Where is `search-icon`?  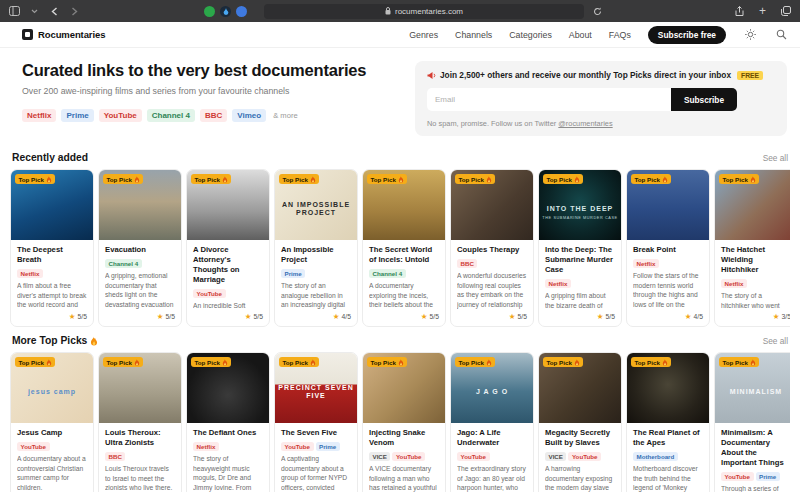
search-icon is located at coordinates (781, 35).